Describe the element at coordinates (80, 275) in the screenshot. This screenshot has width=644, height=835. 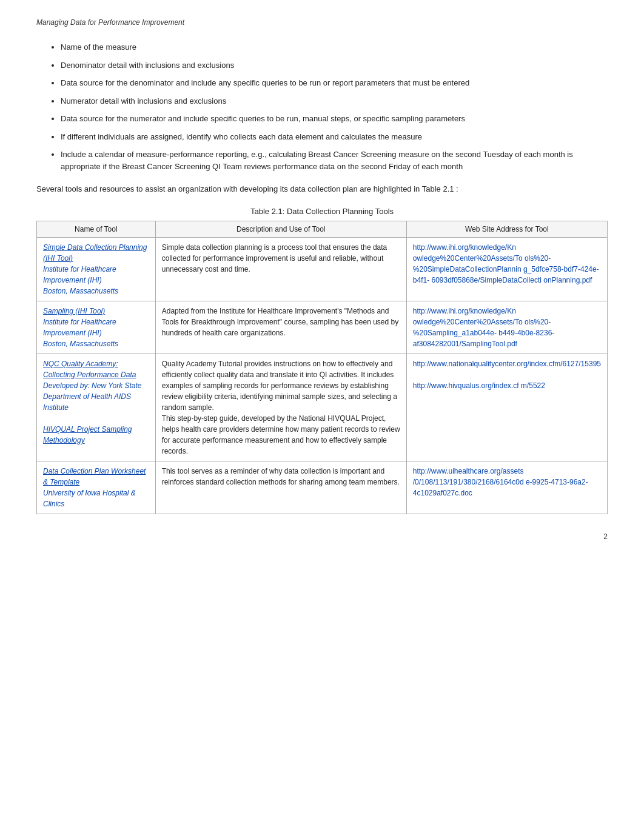
I see `tool-subtitle-1: Institute for Healthcare Improvement (IH…` at that location.